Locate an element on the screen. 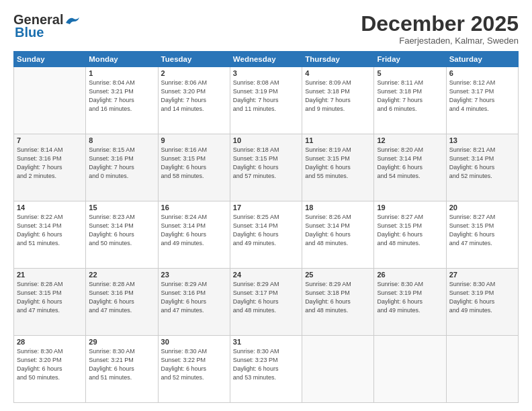 This screenshot has width=532, height=411. table-row: 8Sunrise: 8:15 AM Sunset: 3:16 PM Daylig… is located at coordinates (122, 168).